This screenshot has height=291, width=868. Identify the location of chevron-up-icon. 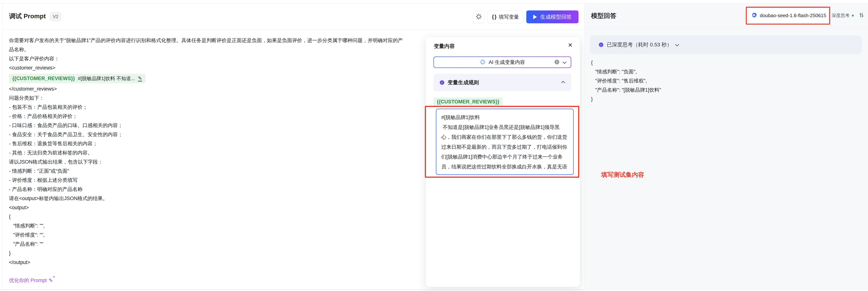
(563, 83).